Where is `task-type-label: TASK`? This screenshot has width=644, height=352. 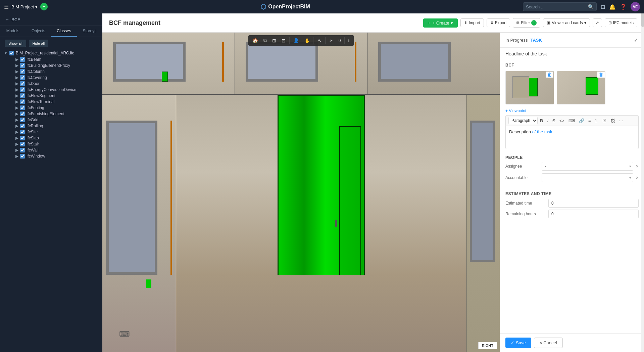 task-type-label: TASK is located at coordinates (536, 40).